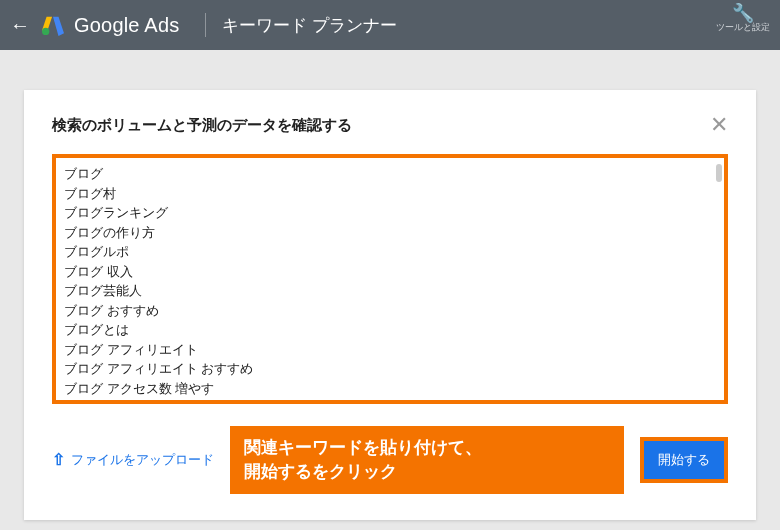 This screenshot has height=530, width=780. I want to click on header-divider, so click(206, 25).